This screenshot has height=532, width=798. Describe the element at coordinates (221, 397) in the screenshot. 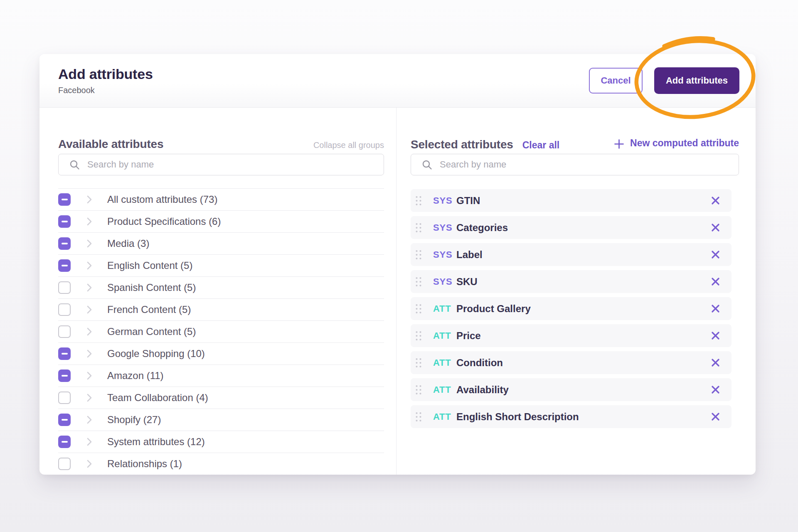

I see `attribute-group-row: Team Collaboration (4)` at that location.